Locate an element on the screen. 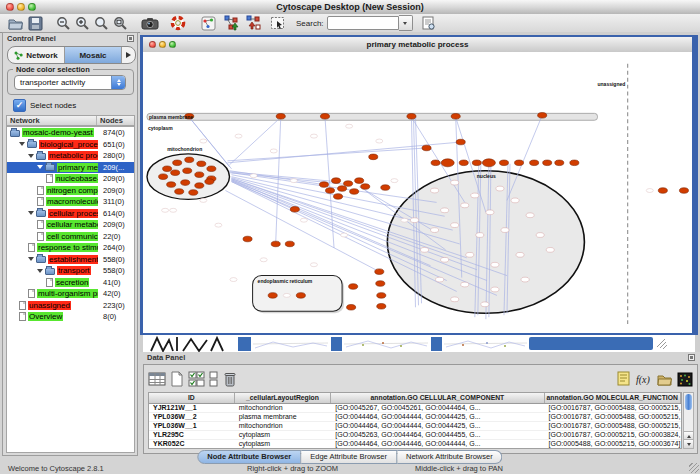 This screenshot has height=474, width=700. scrollbar-thumb is located at coordinates (688, 402).